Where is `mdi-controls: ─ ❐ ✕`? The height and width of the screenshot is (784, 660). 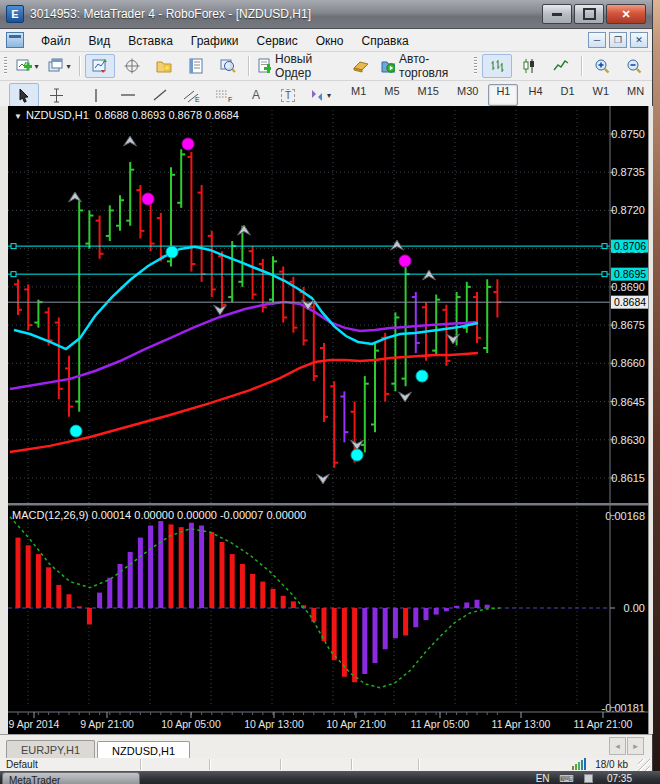
mdi-controls: ─ ❐ ✕ is located at coordinates (616, 40).